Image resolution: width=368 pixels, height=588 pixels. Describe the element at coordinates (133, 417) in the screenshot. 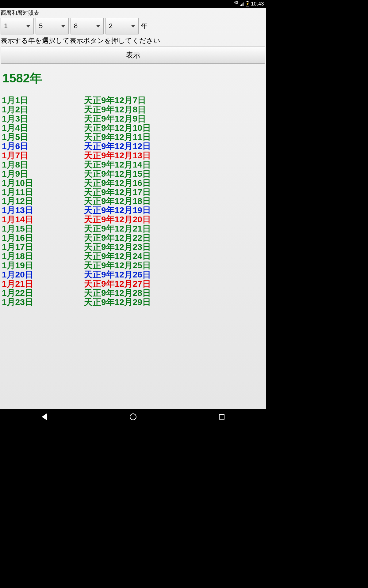

I see `nav-bar` at that location.